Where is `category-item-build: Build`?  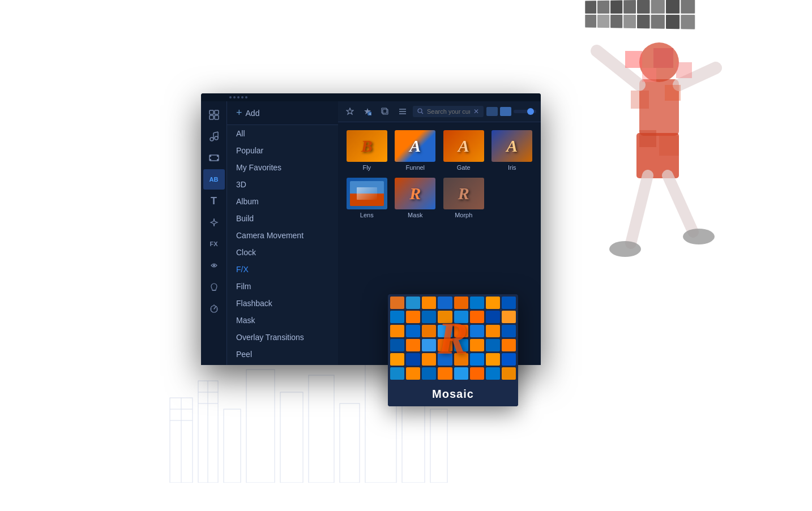 category-item-build: Build is located at coordinates (283, 218).